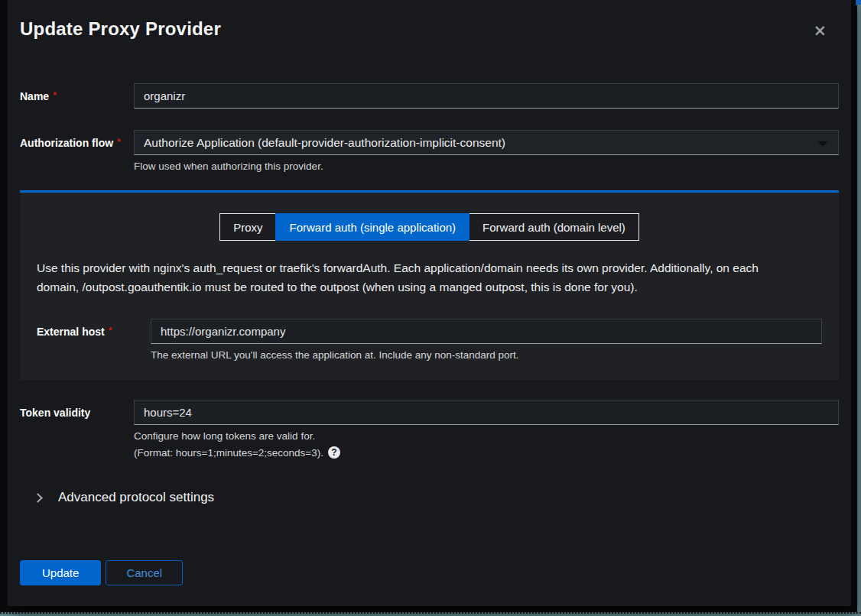 This screenshot has height=616, width=861. What do you see at coordinates (334, 452) in the screenshot?
I see `help-question-icon: ?` at bounding box center [334, 452].